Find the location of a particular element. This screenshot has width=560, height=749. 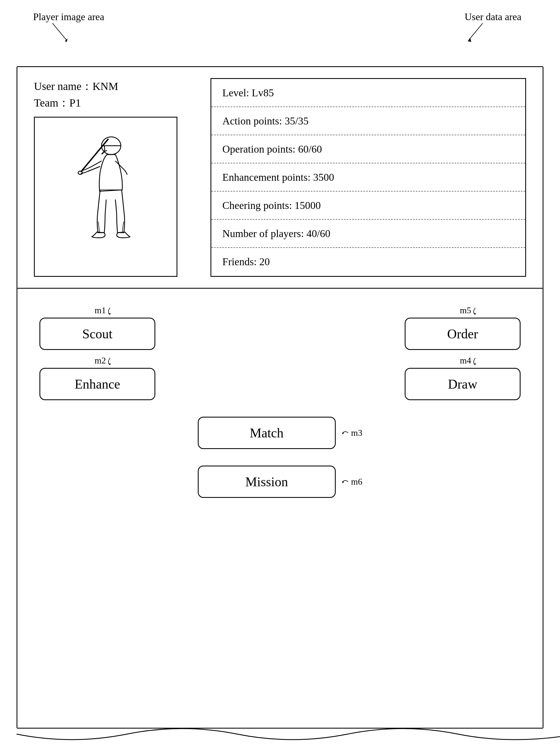

scout-button: Scout is located at coordinates (97, 334).